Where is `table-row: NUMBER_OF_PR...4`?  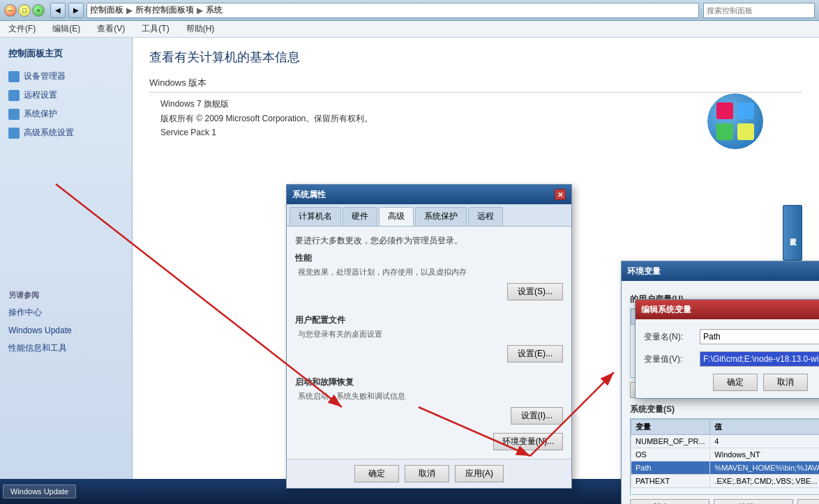
table-row: NUMBER_OF_PR...4 is located at coordinates (726, 442).